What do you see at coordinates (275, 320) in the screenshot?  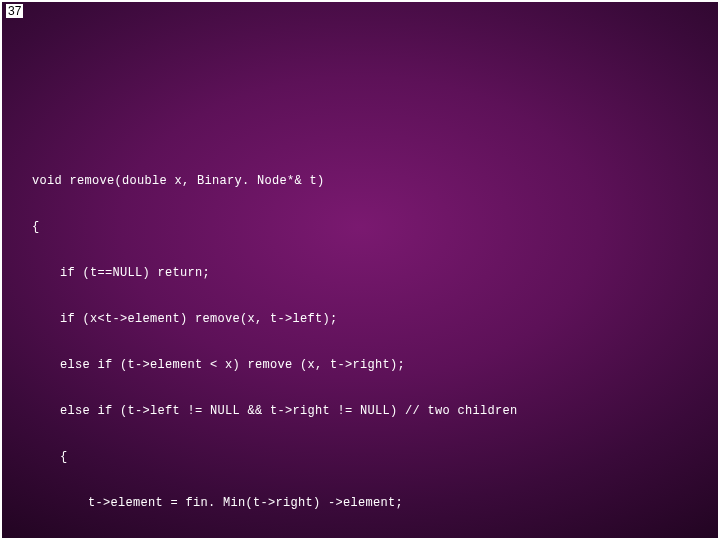 I see `code-line: if (x<t->element) remove(x, t->left);` at bounding box center [275, 320].